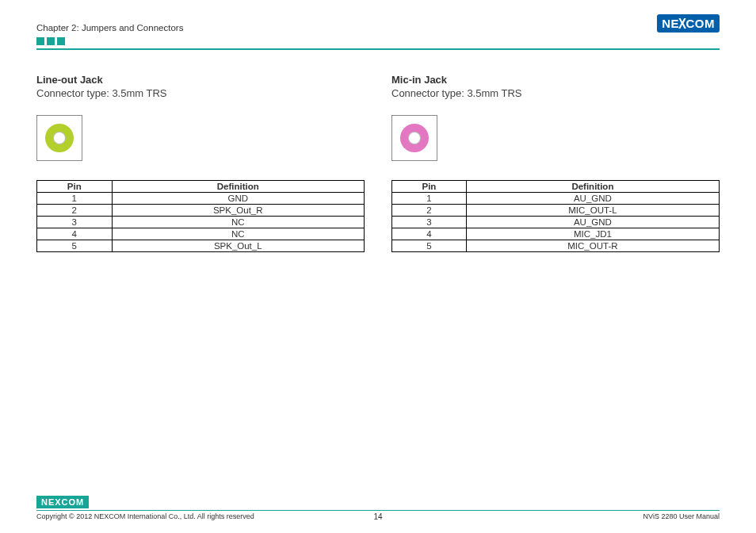 The width and height of the screenshot is (756, 533). I want to click on brand-logo: NEXCOM, so click(688, 24).